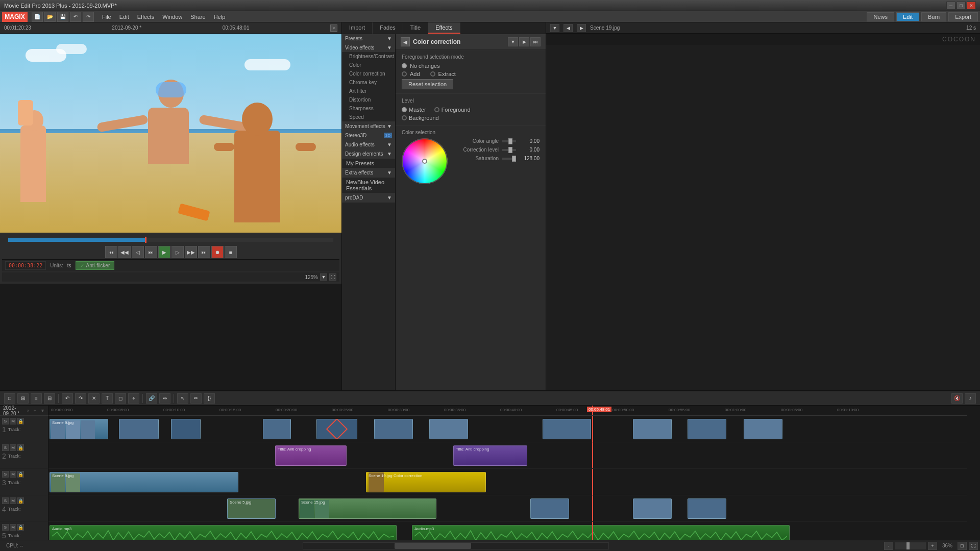  What do you see at coordinates (79, 429) in the screenshot?
I see `track1-clip-1: Scene 9.jpg` at bounding box center [79, 429].